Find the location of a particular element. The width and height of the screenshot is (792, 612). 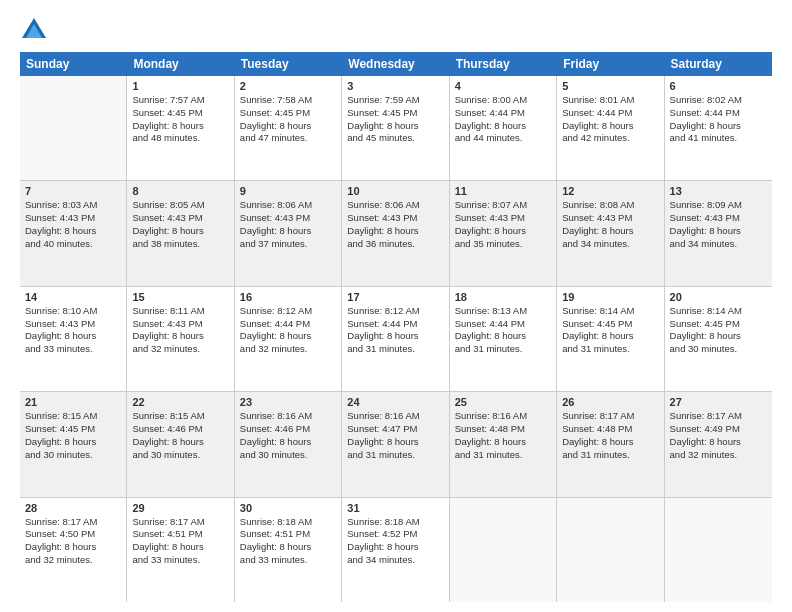

cell-line: and 48 minutes. is located at coordinates (180, 138).